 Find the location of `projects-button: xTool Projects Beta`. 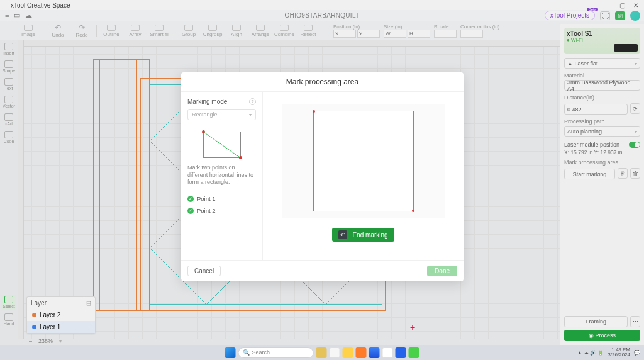

projects-button: xTool Projects Beta is located at coordinates (570, 15).